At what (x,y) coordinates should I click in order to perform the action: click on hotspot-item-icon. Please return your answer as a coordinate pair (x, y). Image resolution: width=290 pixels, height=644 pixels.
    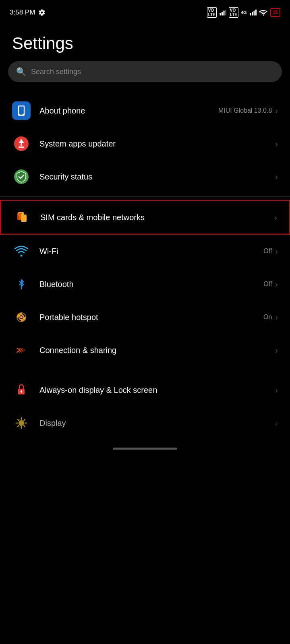
    Looking at the image, I should click on (21, 317).